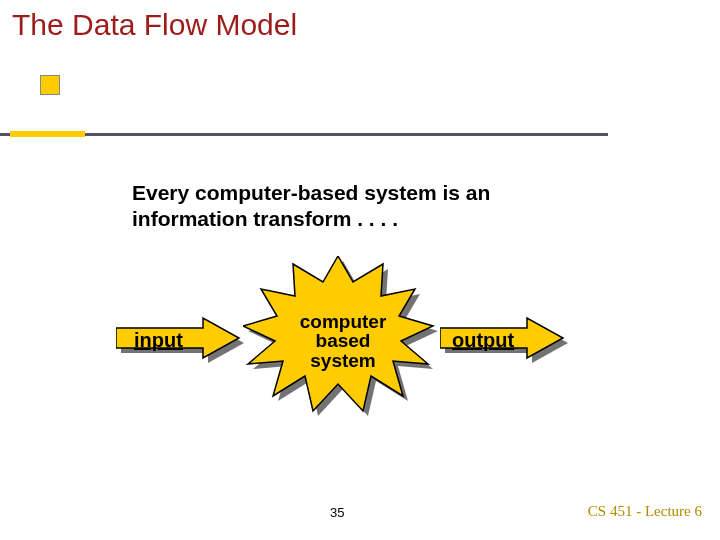 The width and height of the screenshot is (720, 540). What do you see at coordinates (344, 341) in the screenshot?
I see `starburst-label: computer based system` at bounding box center [344, 341].